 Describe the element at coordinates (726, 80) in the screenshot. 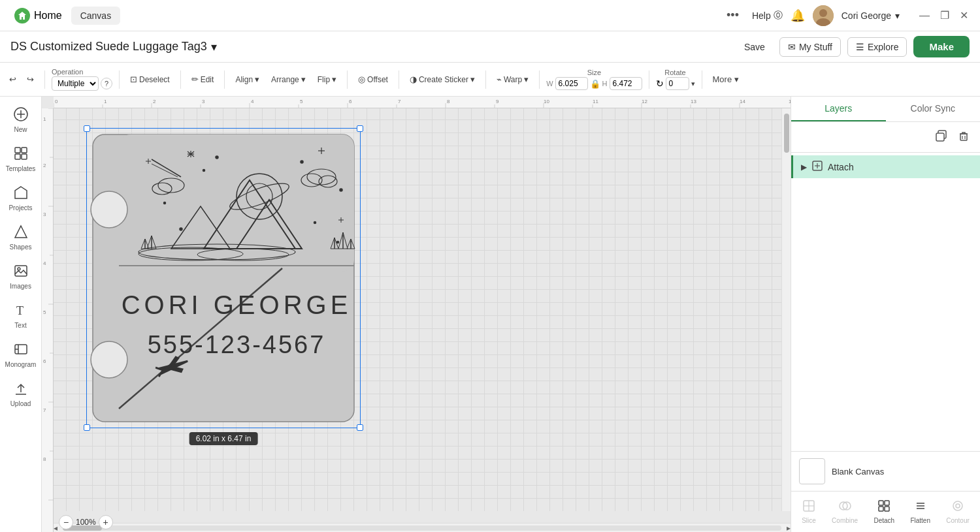

I see `more-options-button: More ▾` at that location.